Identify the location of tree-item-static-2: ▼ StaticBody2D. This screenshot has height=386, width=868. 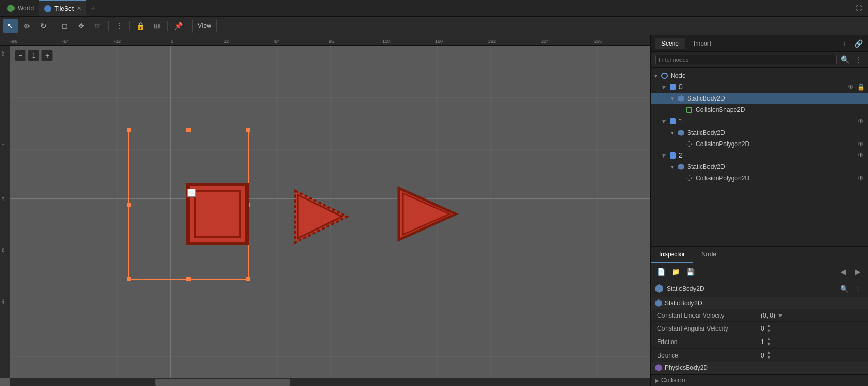
(759, 167).